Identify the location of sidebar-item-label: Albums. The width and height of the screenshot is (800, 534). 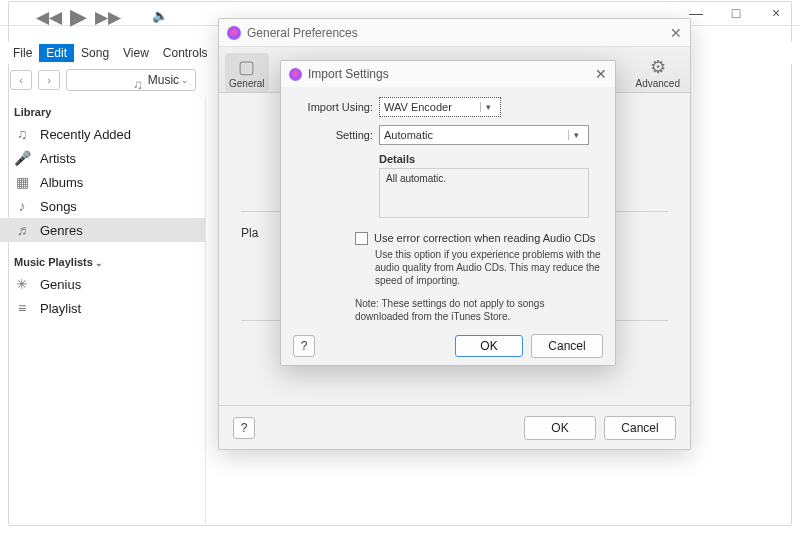
(62, 182).